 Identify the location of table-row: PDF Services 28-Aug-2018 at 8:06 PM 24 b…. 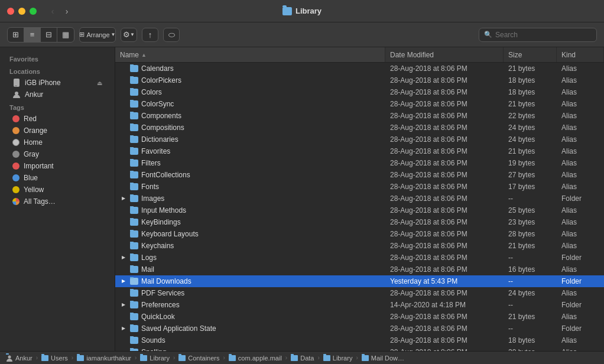
(359, 293).